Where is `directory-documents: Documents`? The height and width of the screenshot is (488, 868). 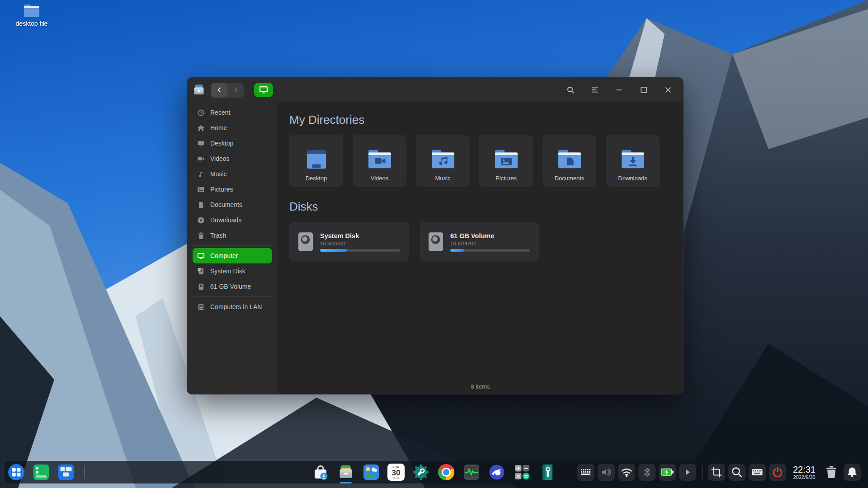 directory-documents: Documents is located at coordinates (570, 161).